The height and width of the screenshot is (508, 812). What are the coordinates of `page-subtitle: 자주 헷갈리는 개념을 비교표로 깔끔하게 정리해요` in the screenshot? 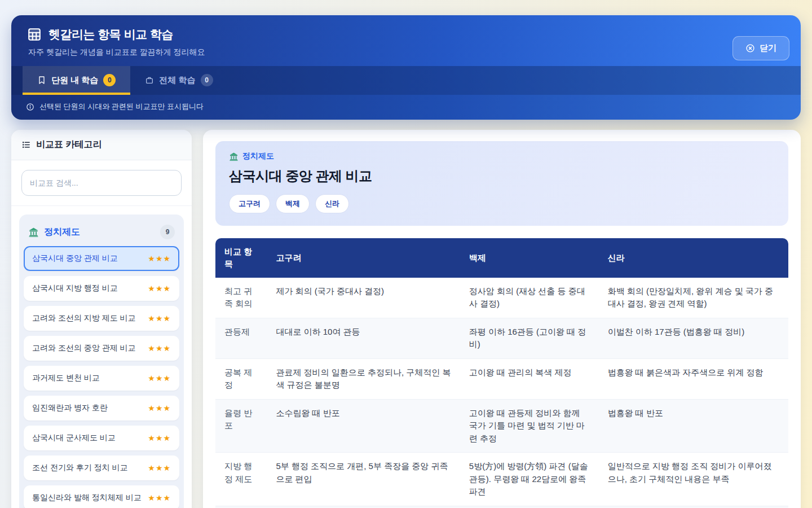 It's located at (407, 52).